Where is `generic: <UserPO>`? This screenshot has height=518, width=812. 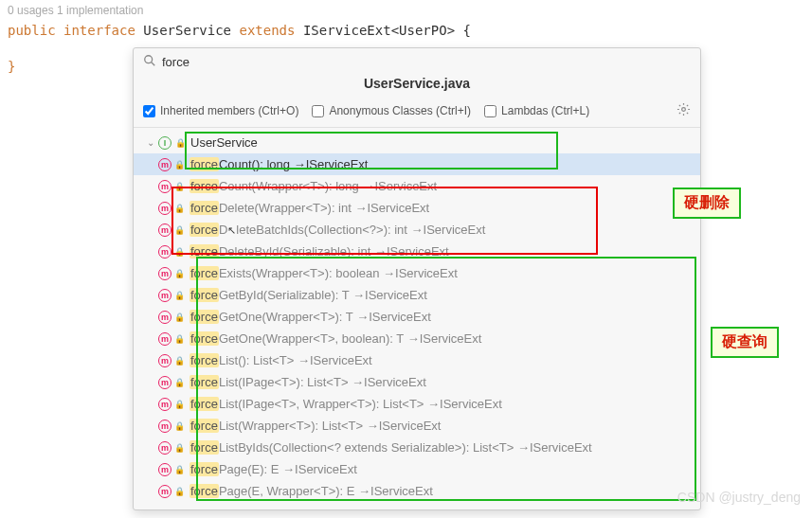
generic: <UserPO> is located at coordinates (423, 30).